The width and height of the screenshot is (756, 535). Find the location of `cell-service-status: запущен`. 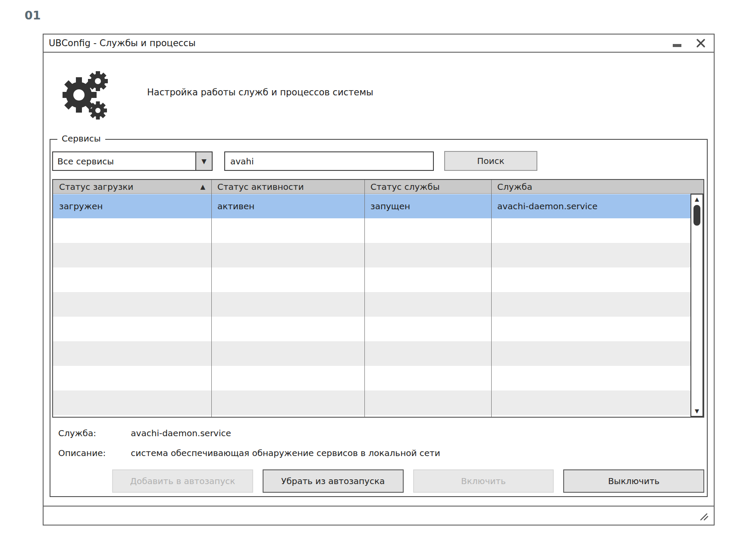

cell-service-status: запущен is located at coordinates (428, 206).